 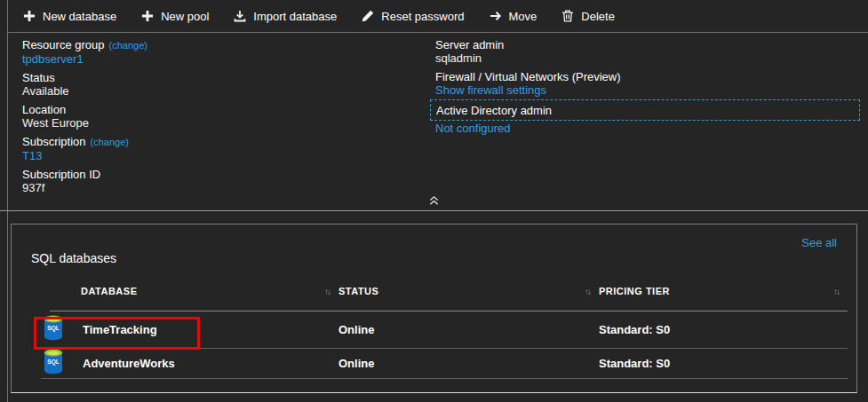 What do you see at coordinates (648, 117) in the screenshot?
I see `property-active-directory-admin: Active Directory admin Not configured` at bounding box center [648, 117].